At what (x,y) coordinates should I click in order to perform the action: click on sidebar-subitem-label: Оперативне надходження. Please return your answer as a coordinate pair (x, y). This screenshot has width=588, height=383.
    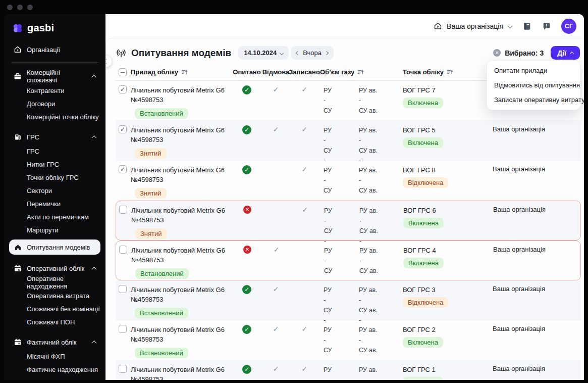
    Looking at the image, I should click on (64, 282).